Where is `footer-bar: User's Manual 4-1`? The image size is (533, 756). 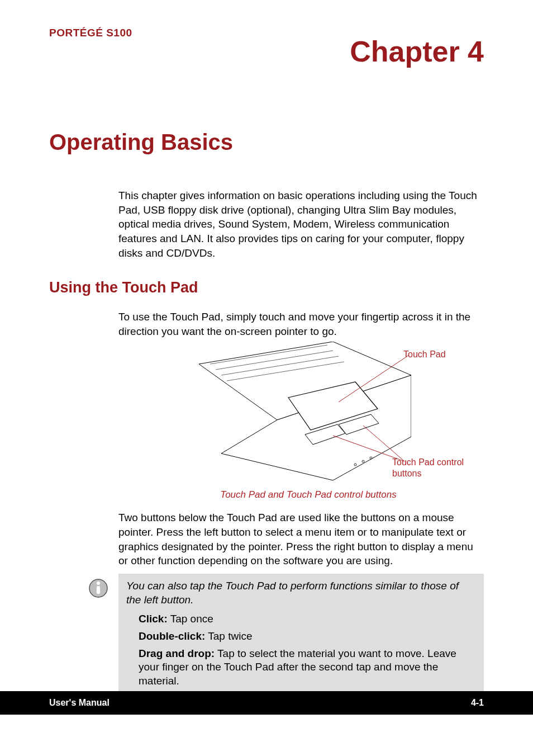
footer-bar: User's Manual 4-1 is located at coordinates (266, 703).